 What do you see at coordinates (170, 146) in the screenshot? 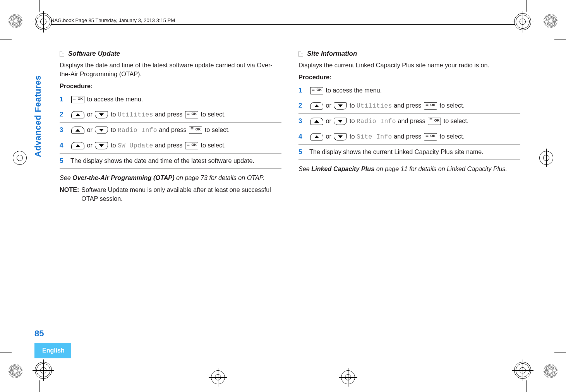
I see `step-4: 4 or to SW Update and press to select.` at bounding box center [170, 146].